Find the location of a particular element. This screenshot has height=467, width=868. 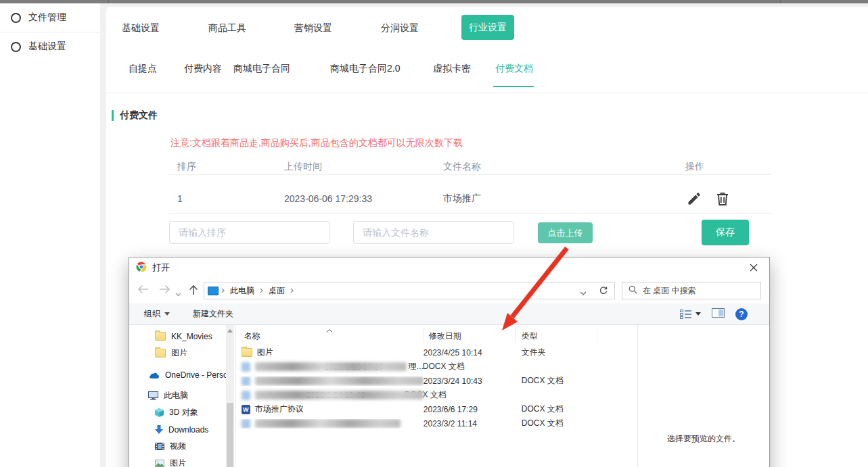

up-icon is located at coordinates (193, 291).